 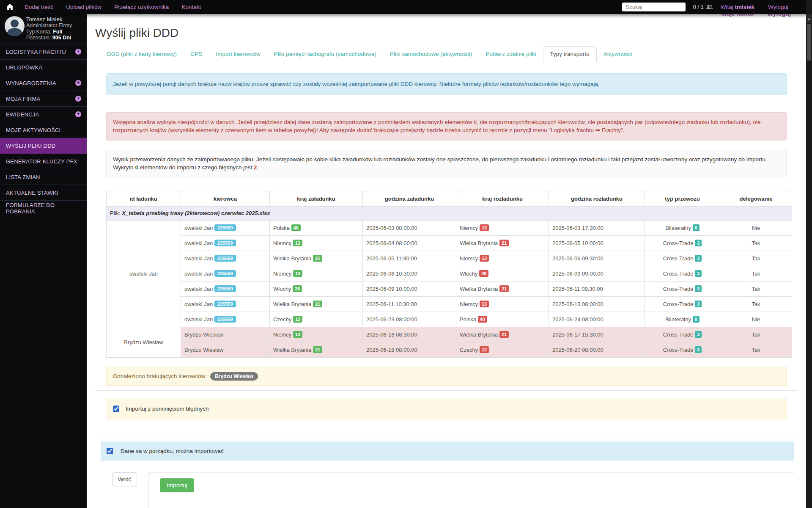 What do you see at coordinates (511, 54) in the screenshot?
I see `tab-pobierz-zdalnie-pliki: Pobierz zdalnie pliki` at bounding box center [511, 54].